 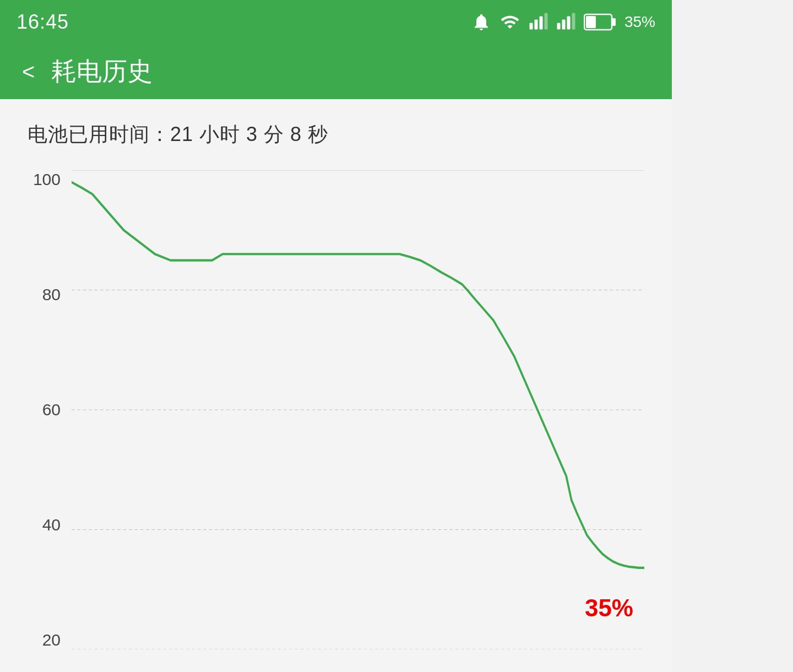 What do you see at coordinates (609, 608) in the screenshot?
I see `current-percent-label: 35%` at bounding box center [609, 608].